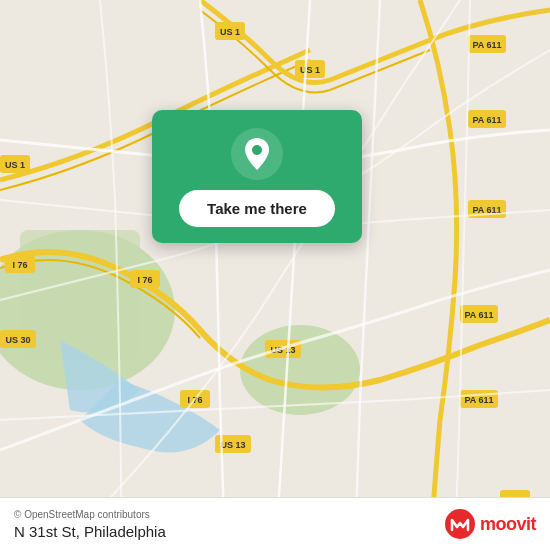 This screenshot has height=550, width=550. I want to click on location-pin-icon, so click(257, 154).